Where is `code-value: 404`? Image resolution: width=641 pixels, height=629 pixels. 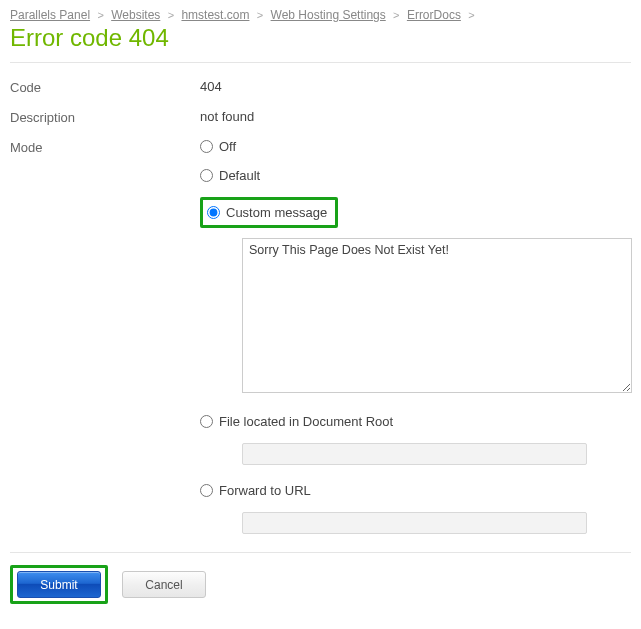 code-value: 404 is located at coordinates (416, 86).